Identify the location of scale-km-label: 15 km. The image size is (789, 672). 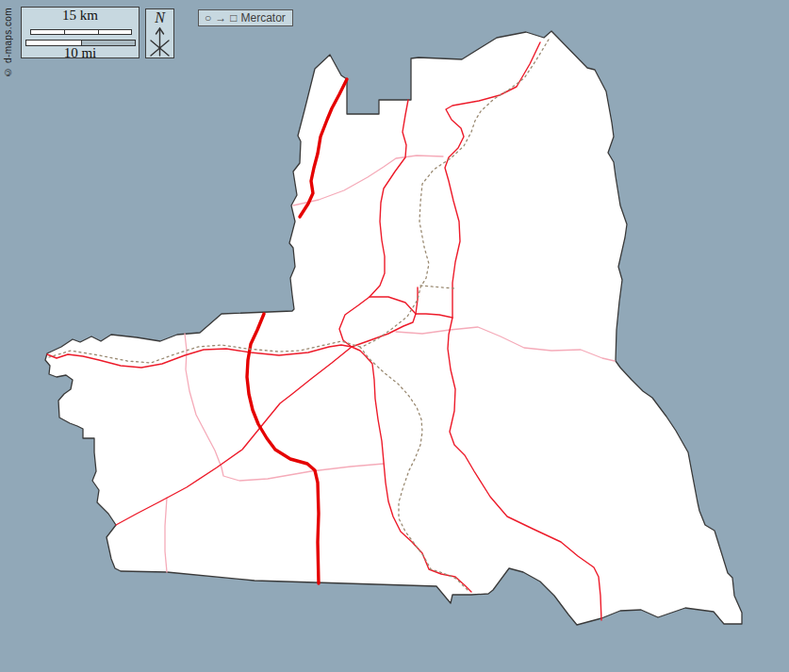
(80, 15).